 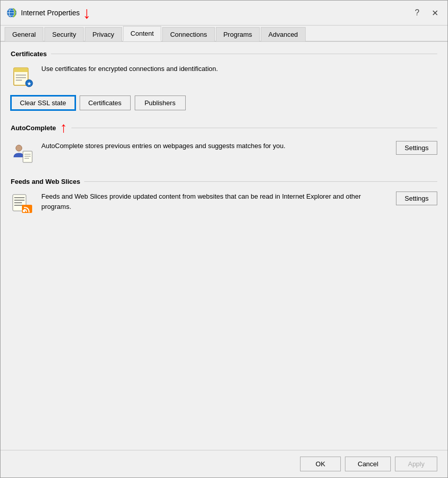 I want to click on certificates-body: ★ Use certificates for encrypted connect…, so click(x=224, y=76).